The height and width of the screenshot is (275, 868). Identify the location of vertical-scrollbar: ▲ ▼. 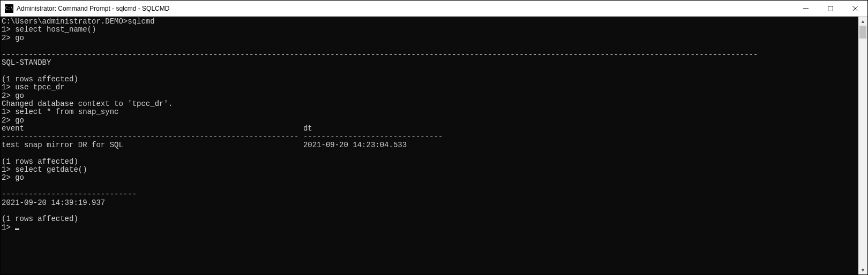
(863, 146).